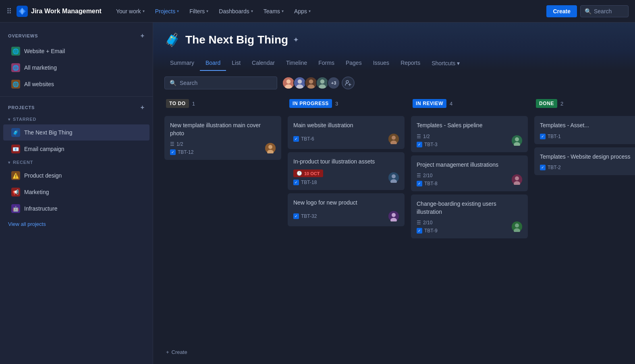  I want to click on star-icon: ✦, so click(296, 40).